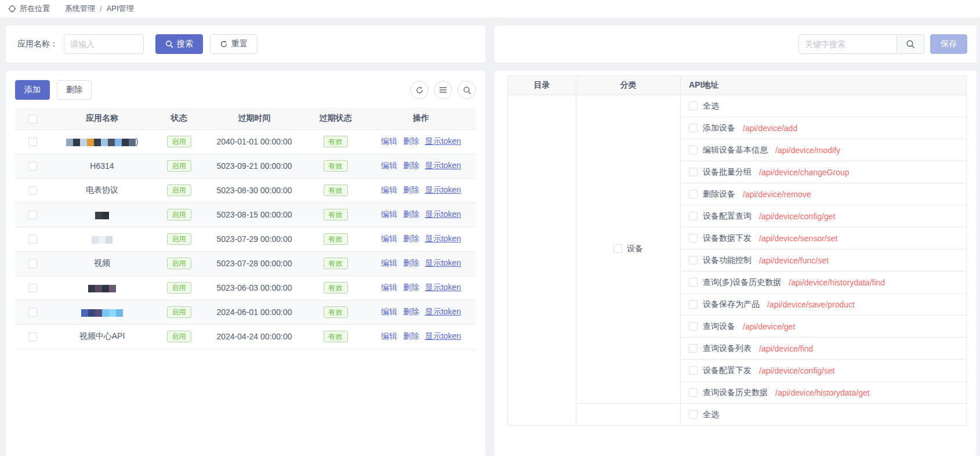 The image size is (980, 456). I want to click on reset-button: 重置, so click(234, 44).